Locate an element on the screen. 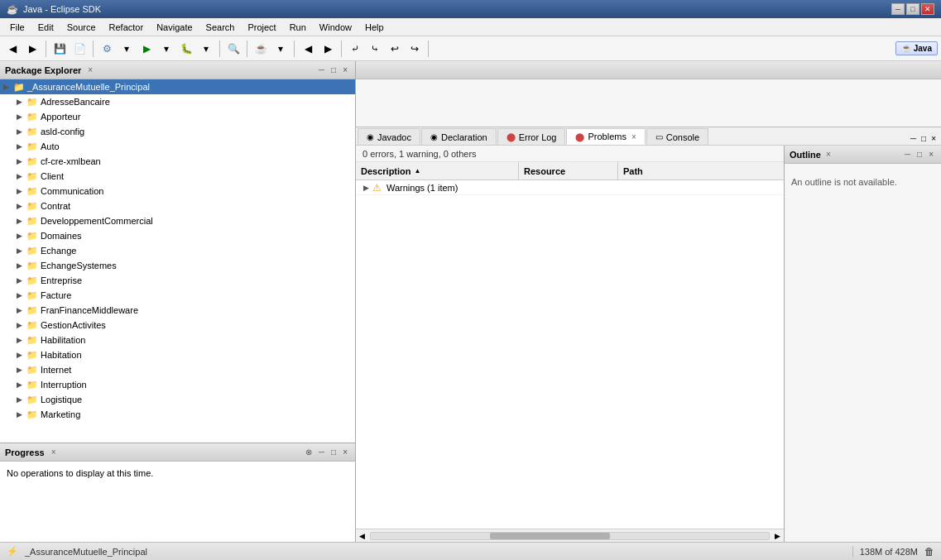 The width and height of the screenshot is (941, 560). h-scroll-left: ◀ is located at coordinates (362, 536).